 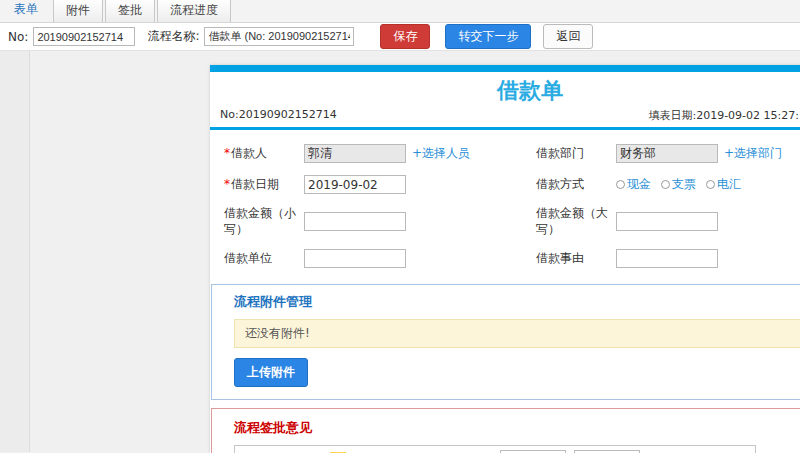 I want to click on loan-date-input, so click(x=355, y=184).